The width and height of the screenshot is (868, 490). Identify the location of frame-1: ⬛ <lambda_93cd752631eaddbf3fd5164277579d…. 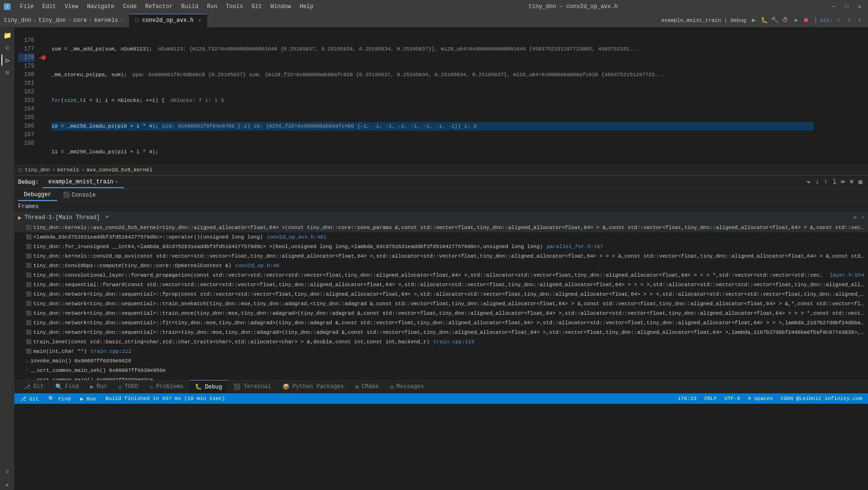
(441, 237).